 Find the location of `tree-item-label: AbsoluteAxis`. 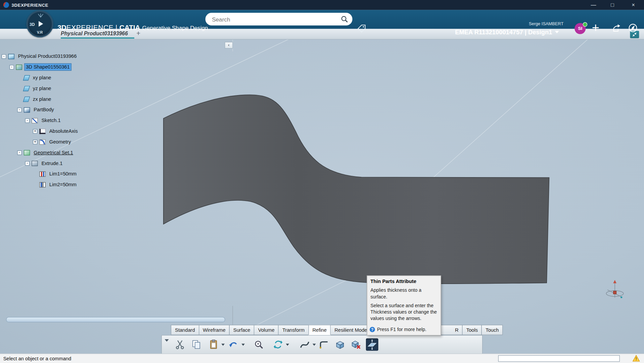

tree-item-label: AbsoluteAxis is located at coordinates (63, 131).